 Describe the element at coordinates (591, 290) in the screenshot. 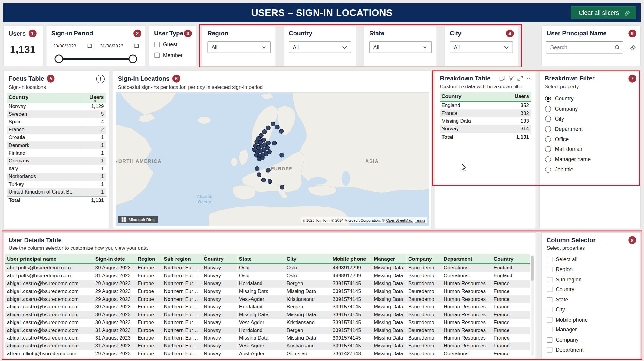

I see `column-option-country: Country` at that location.